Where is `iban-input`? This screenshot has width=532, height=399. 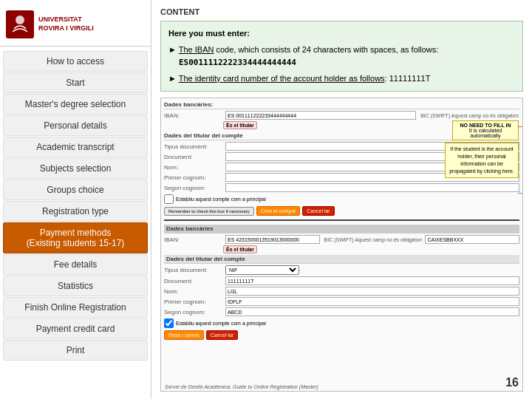
iban-input is located at coordinates (321, 115).